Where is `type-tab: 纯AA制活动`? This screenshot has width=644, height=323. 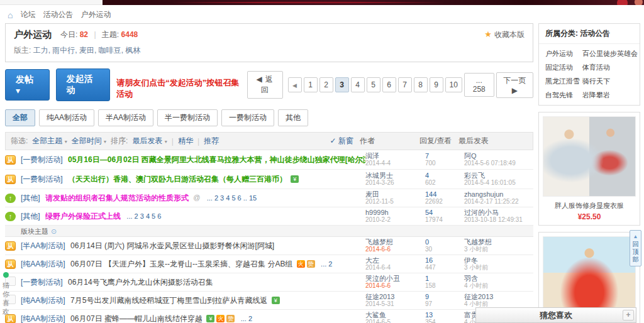 type-tab: 纯AA制活动 is located at coordinates (67, 118).